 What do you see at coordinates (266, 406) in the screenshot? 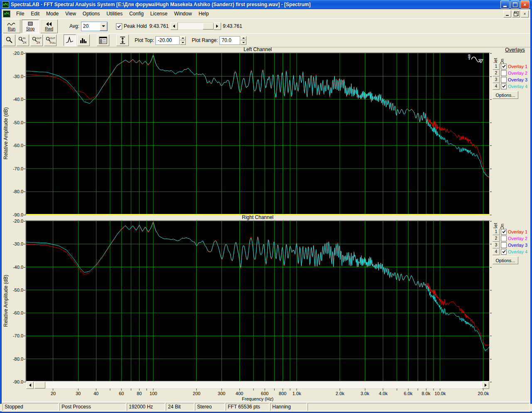
I see `status-bar: Stopped Post Process 192000 Hz 24 Bit St…` at bounding box center [266, 406].